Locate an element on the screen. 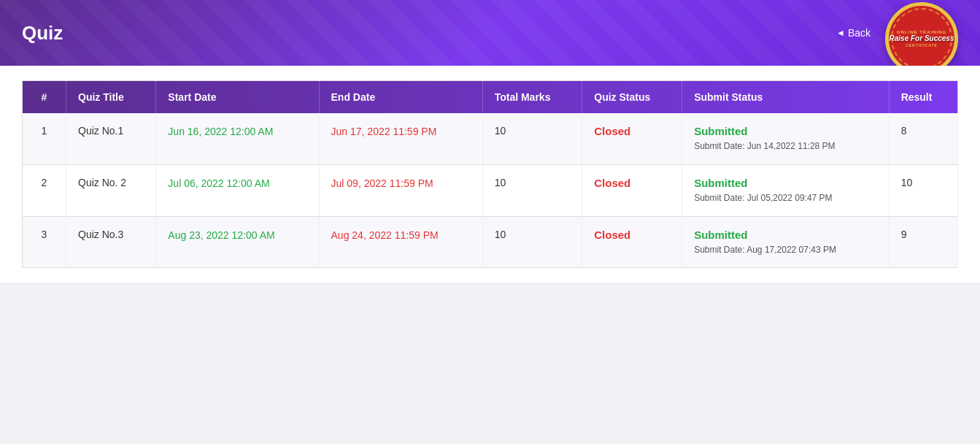  cell-num: 1 is located at coordinates (45, 139).